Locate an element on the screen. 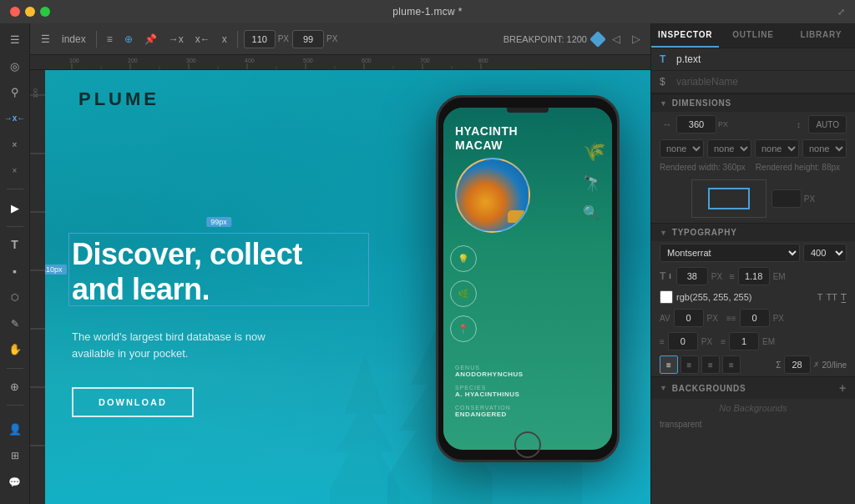  height-input is located at coordinates (308, 39).